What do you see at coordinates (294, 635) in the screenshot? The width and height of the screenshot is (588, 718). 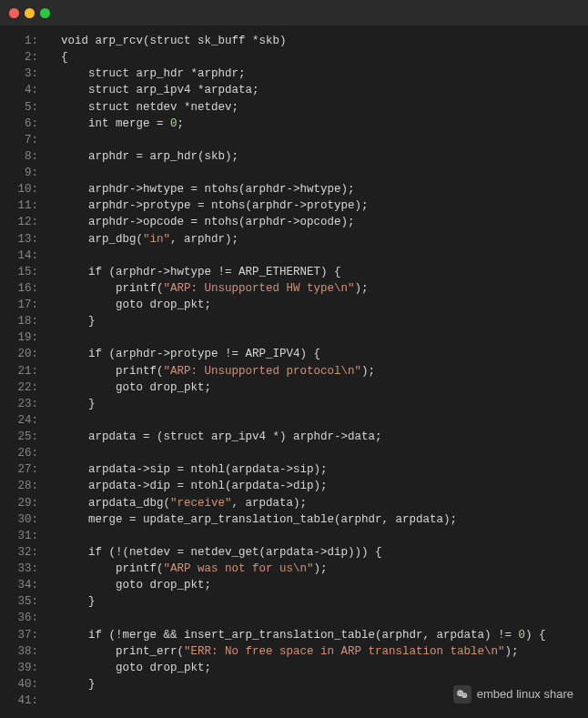 I see `code-line: 37: if (!merge && insert_arp_translation…` at bounding box center [294, 635].